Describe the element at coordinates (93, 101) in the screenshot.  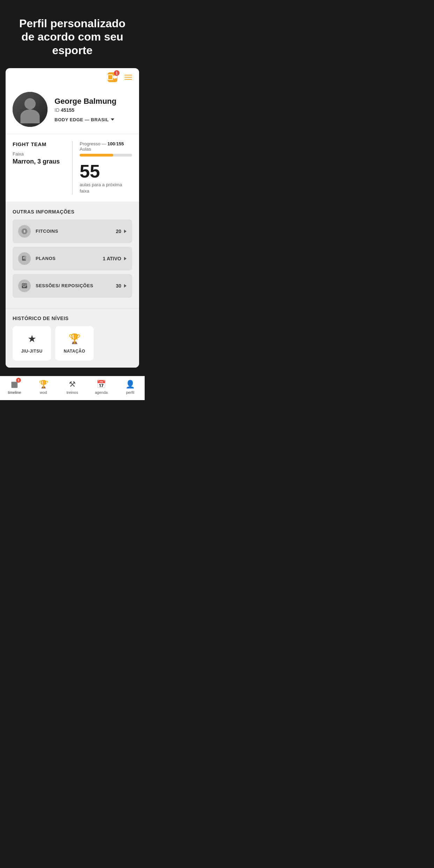
I see `profile-name: George Balmung` at that location.